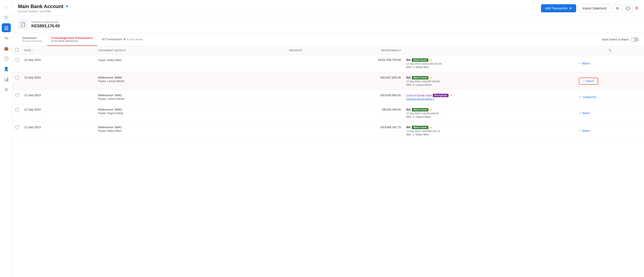 The height and width of the screenshot is (277, 644). Describe the element at coordinates (17, 50) in the screenshot. I see `select-all-checkbox-header` at that location.